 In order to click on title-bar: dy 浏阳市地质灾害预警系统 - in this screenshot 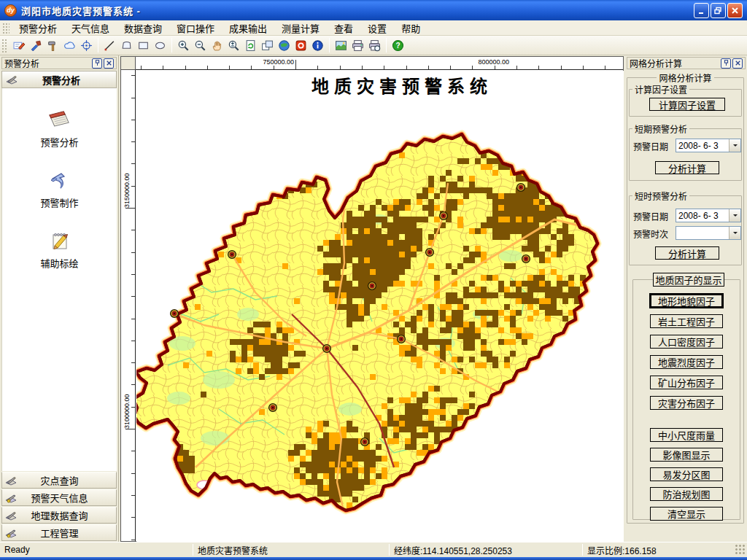, I will do `click(374, 10)`.